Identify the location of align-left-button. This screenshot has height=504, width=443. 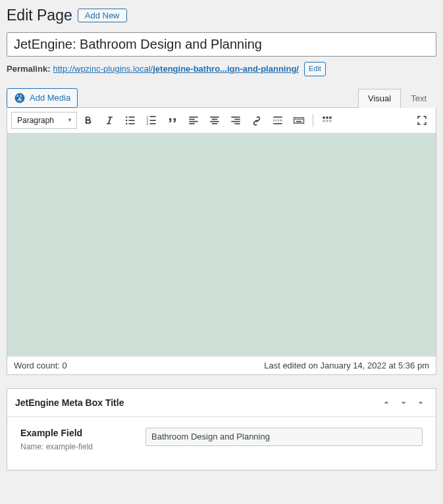
(194, 120).